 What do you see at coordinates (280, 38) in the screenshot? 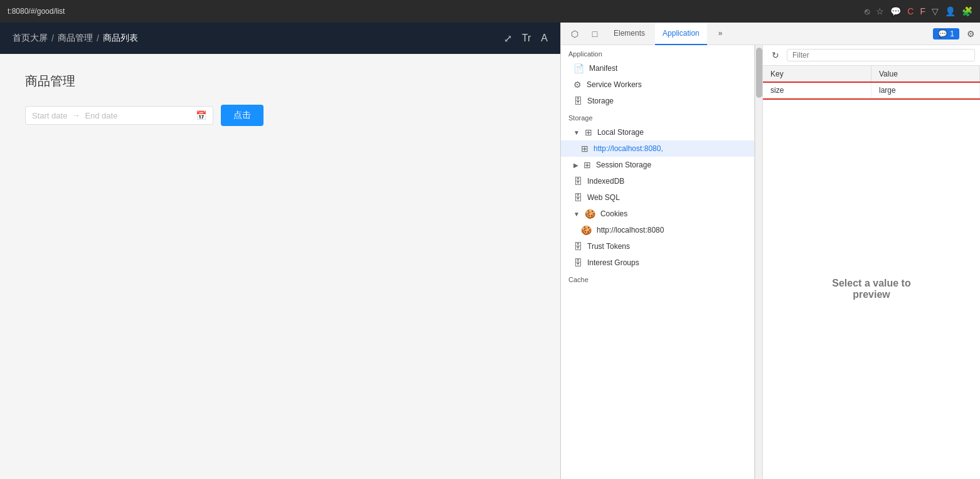
I see `app-topbar: 首页大屏 / 商品管理 / 商品列表 ⤢ Tr A` at bounding box center [280, 38].